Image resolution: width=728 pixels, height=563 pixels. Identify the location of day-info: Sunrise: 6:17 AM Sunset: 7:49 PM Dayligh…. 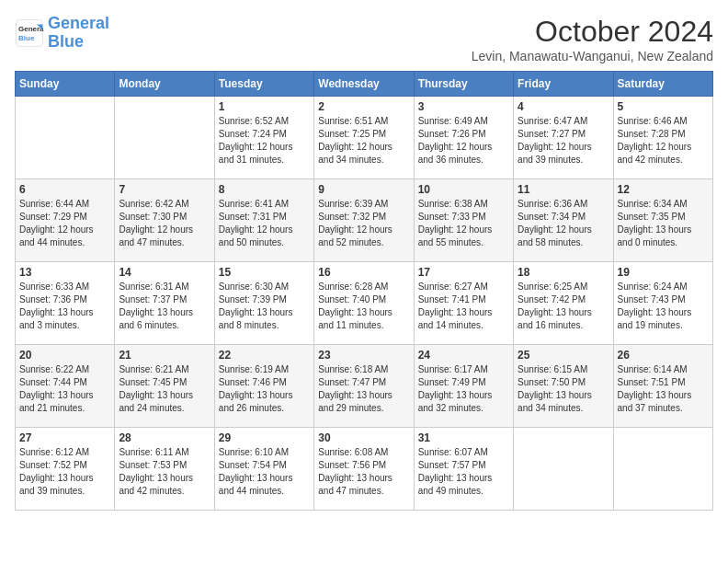
(463, 389).